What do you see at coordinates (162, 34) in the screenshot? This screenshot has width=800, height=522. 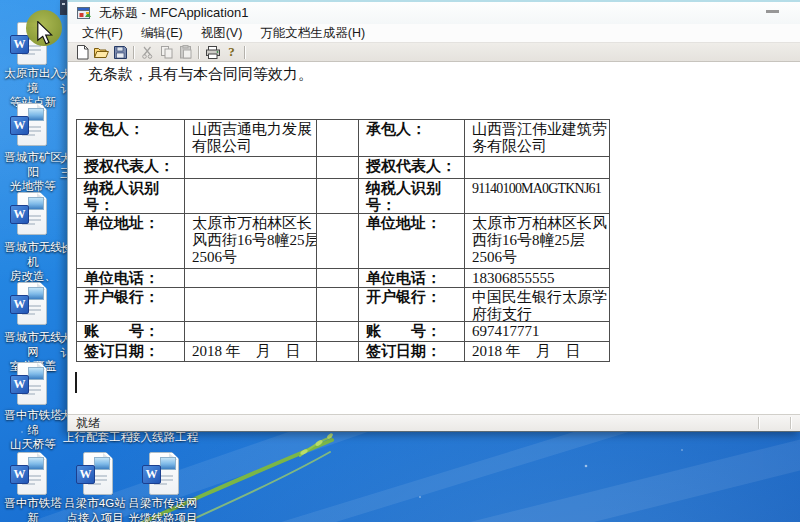 I see `menu-item-edit: 编辑(E)` at bounding box center [162, 34].